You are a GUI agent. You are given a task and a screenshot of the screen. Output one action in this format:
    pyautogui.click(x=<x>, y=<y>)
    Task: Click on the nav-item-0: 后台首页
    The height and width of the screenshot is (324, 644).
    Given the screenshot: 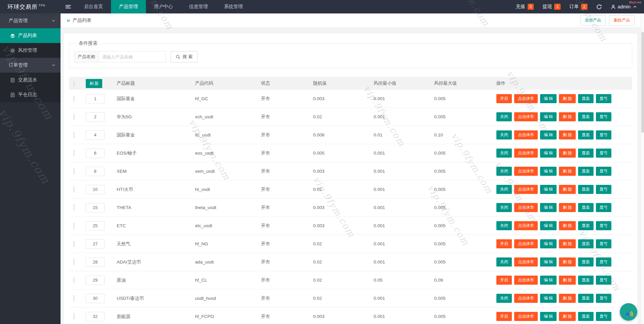 What is the action you would take?
    pyautogui.click(x=93, y=7)
    